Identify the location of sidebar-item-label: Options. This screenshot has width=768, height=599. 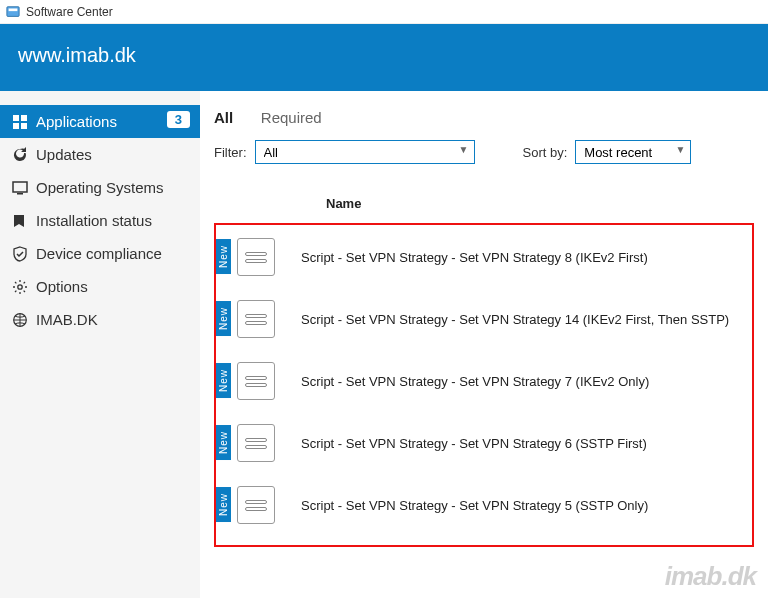
(62, 286).